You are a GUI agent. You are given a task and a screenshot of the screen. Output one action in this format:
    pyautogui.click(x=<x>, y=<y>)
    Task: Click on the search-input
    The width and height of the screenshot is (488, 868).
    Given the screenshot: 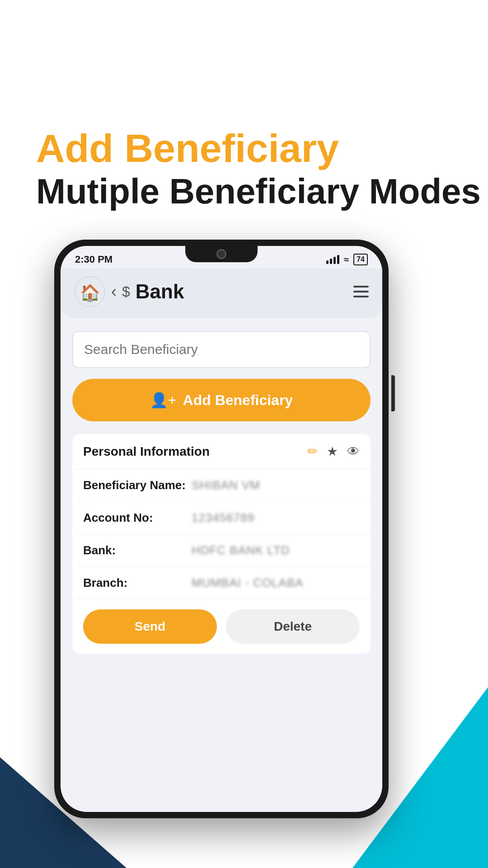 What is the action you would take?
    pyautogui.click(x=221, y=349)
    